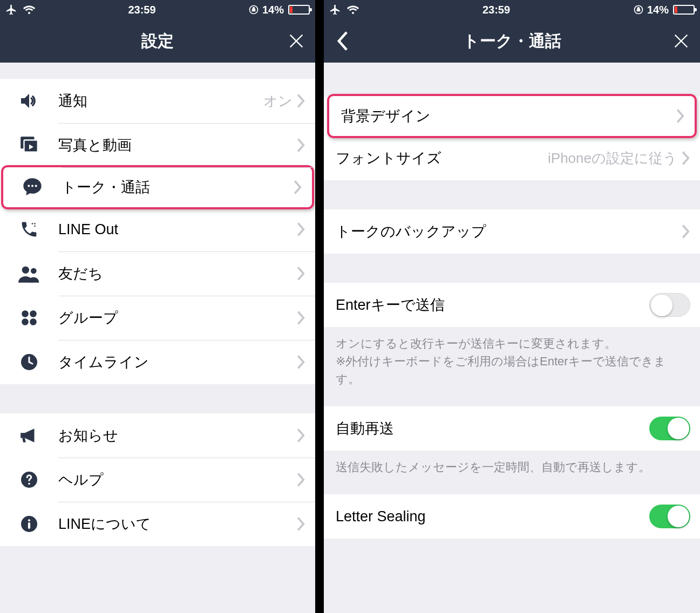 The height and width of the screenshot is (613, 700). I want to click on row-auto-resend: 自動再送, so click(512, 428).